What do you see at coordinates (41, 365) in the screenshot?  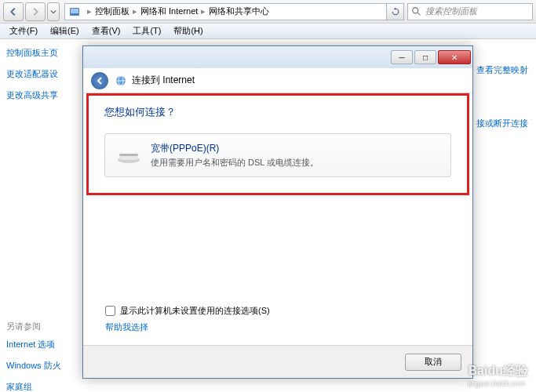 I see `sidebar-link-firewall: Windows 防火` at bounding box center [41, 365].